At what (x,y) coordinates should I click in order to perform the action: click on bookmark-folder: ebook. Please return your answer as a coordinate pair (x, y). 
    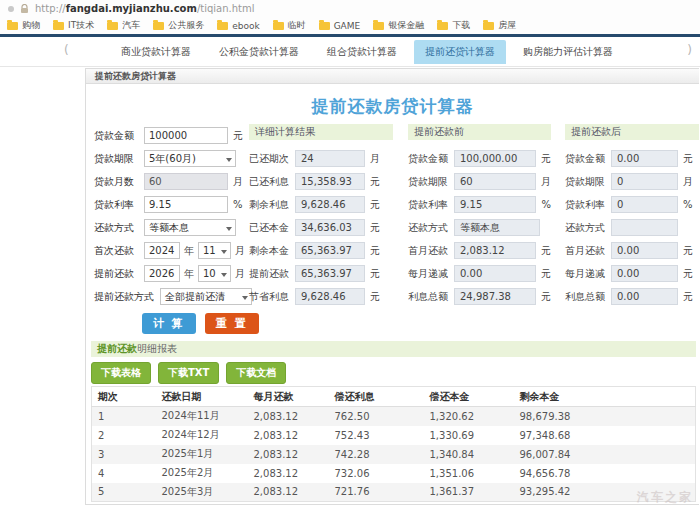
    Looking at the image, I should click on (238, 26).